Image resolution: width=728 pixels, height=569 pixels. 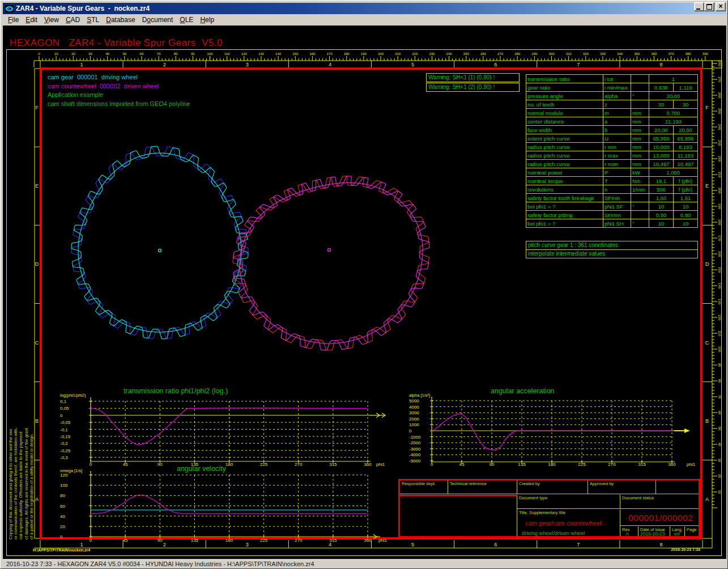 I want to click on svg-text: 300, so click(x=552, y=54).